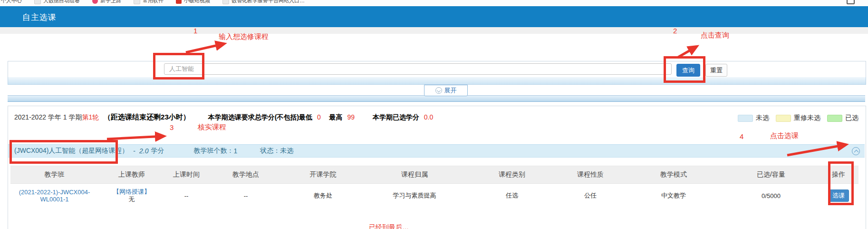 This screenshot has width=868, height=229. Describe the element at coordinates (512, 175) in the screenshot. I see `col-category: 课程类别` at that location.